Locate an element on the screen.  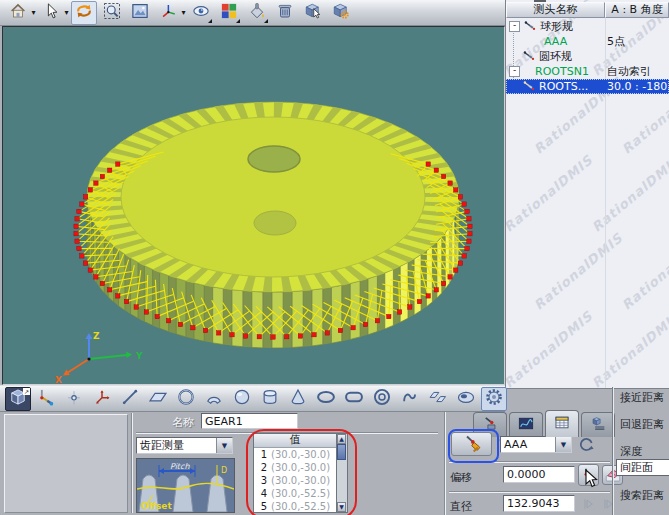
value-list: 值 1(30.0,-30.0)2(30.0,-30.0)3(30.0,-30.0… is located at coordinates (295, 473).